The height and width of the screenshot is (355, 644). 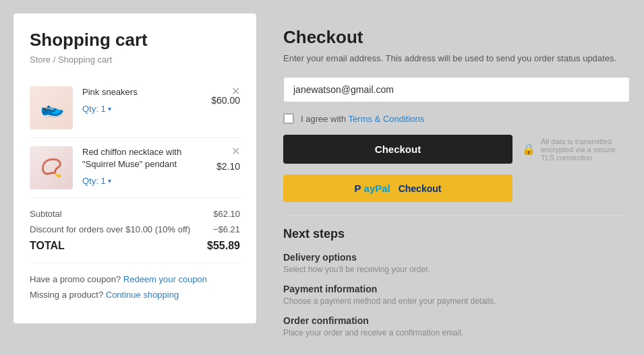 What do you see at coordinates (529, 150) in the screenshot?
I see `lock-icon: 🔒` at bounding box center [529, 150].